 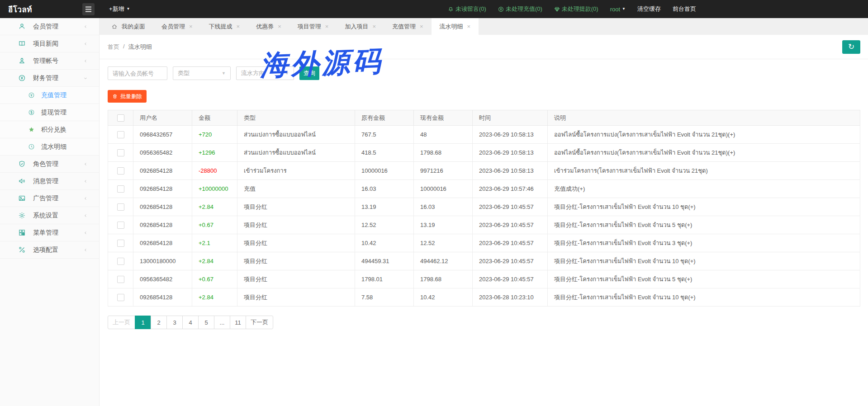 I want to click on tab-join-project: 加入项目×, so click(x=360, y=26).